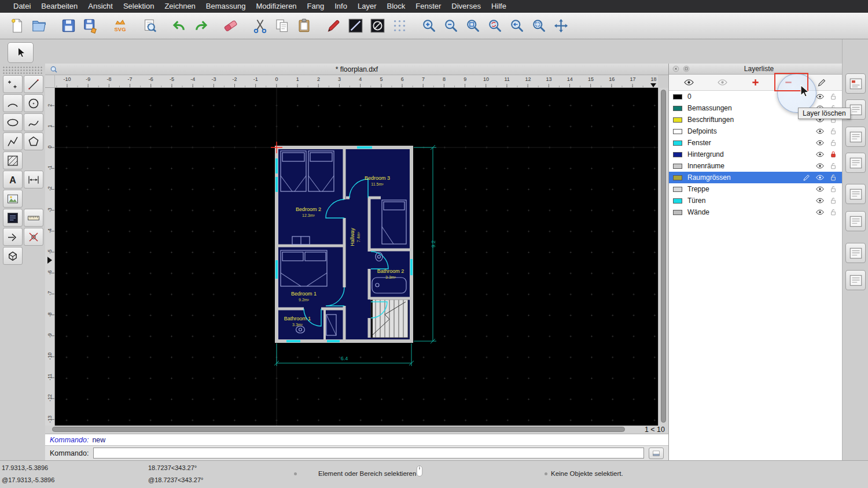 The height and width of the screenshot is (488, 868). Describe the element at coordinates (377, 26) in the screenshot. I see `circle-attributes-button` at that location.